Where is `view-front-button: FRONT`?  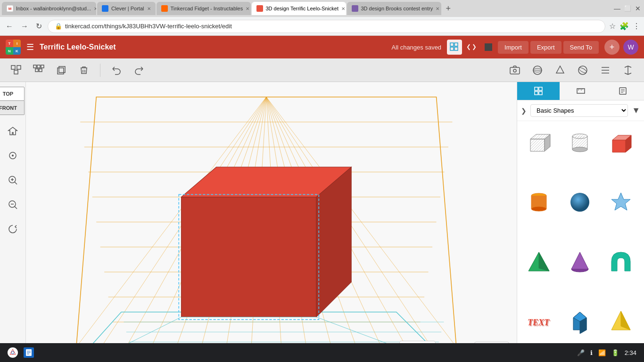
view-front-button: FRONT is located at coordinates (12, 108).